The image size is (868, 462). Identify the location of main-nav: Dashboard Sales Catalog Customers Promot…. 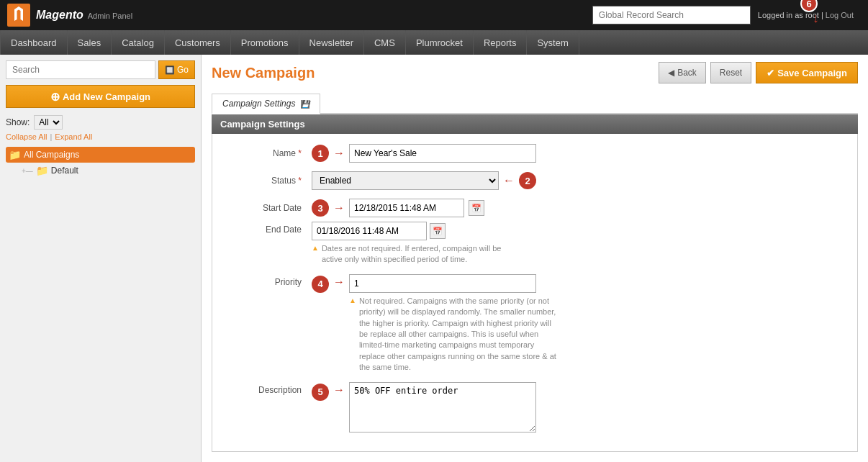
(434, 42).